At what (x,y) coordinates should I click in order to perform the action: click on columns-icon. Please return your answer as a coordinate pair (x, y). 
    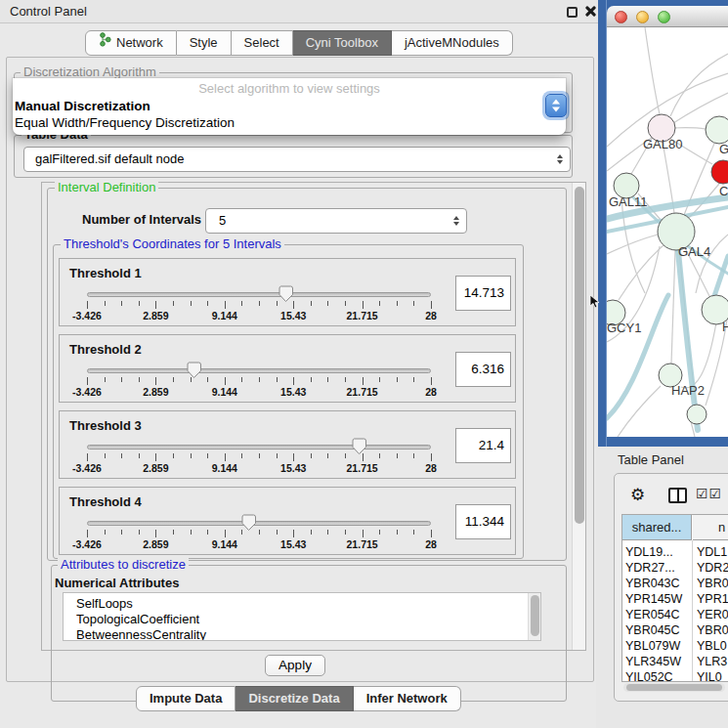
    Looking at the image, I should click on (678, 495).